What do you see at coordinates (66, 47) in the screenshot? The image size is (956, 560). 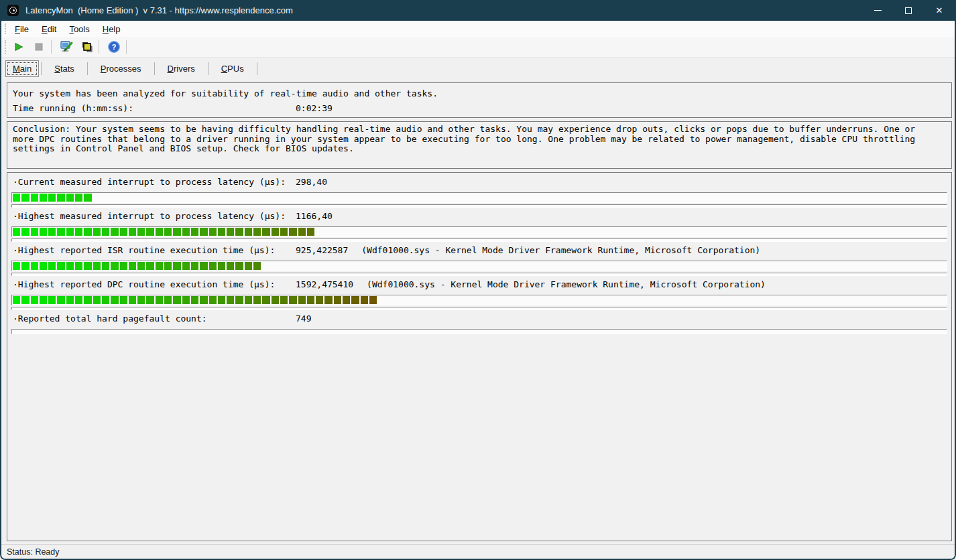 I see `analyze-monitor-icon` at bounding box center [66, 47].